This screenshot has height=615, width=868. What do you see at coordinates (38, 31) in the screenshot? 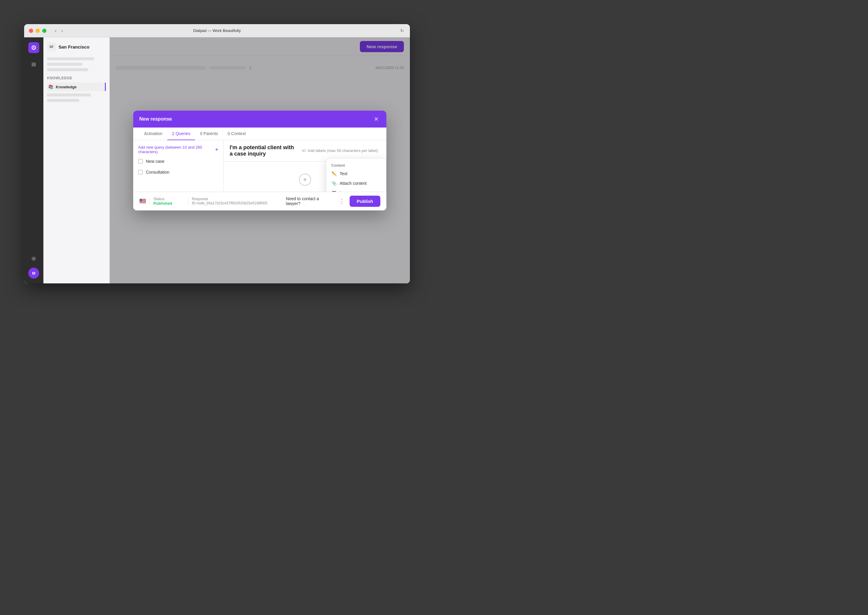
I see `minimize-button` at bounding box center [38, 31].